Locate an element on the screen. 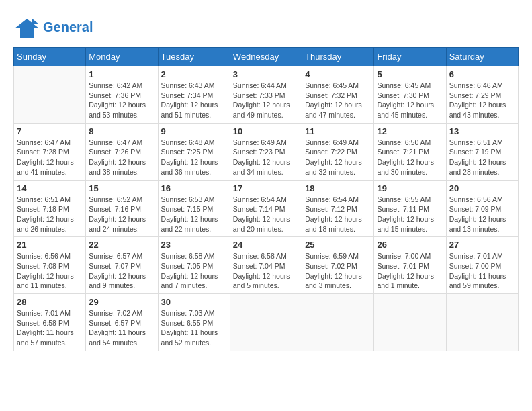  weekday-monday: Monday is located at coordinates (122, 57).